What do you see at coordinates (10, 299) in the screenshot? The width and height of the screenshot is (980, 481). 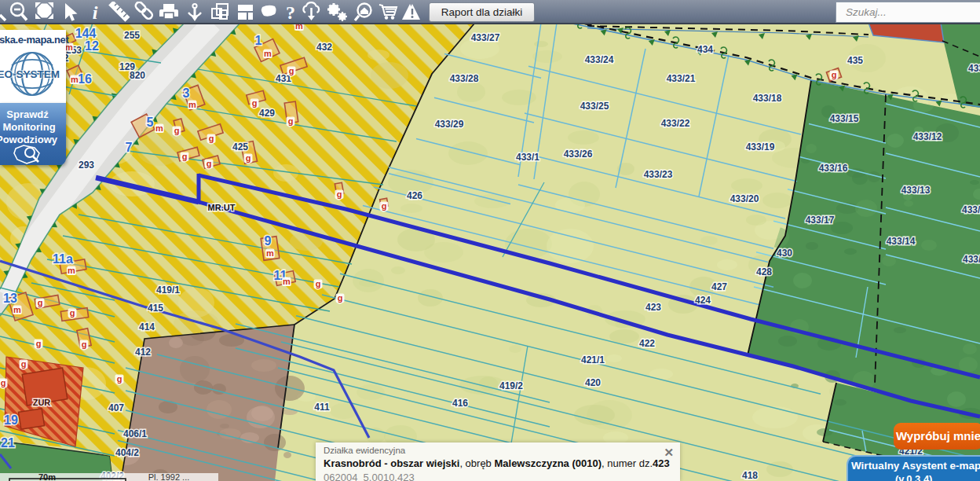 I see `svg-text: 13` at bounding box center [10, 299].